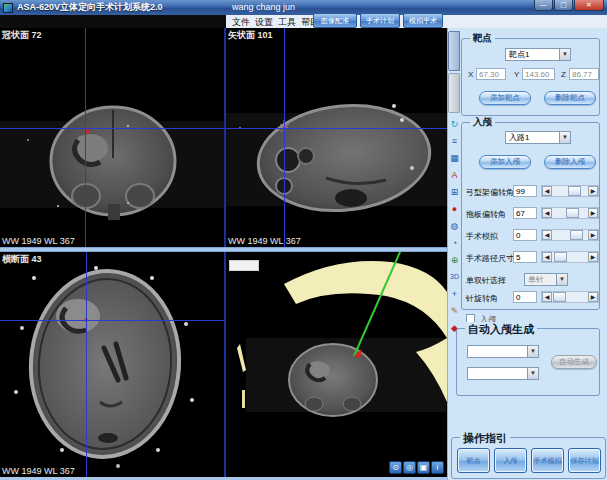 This screenshot has height=480, width=607. What do you see at coordinates (505, 162) in the screenshot?
I see `add-entry-button: 添加入颅` at bounding box center [505, 162].